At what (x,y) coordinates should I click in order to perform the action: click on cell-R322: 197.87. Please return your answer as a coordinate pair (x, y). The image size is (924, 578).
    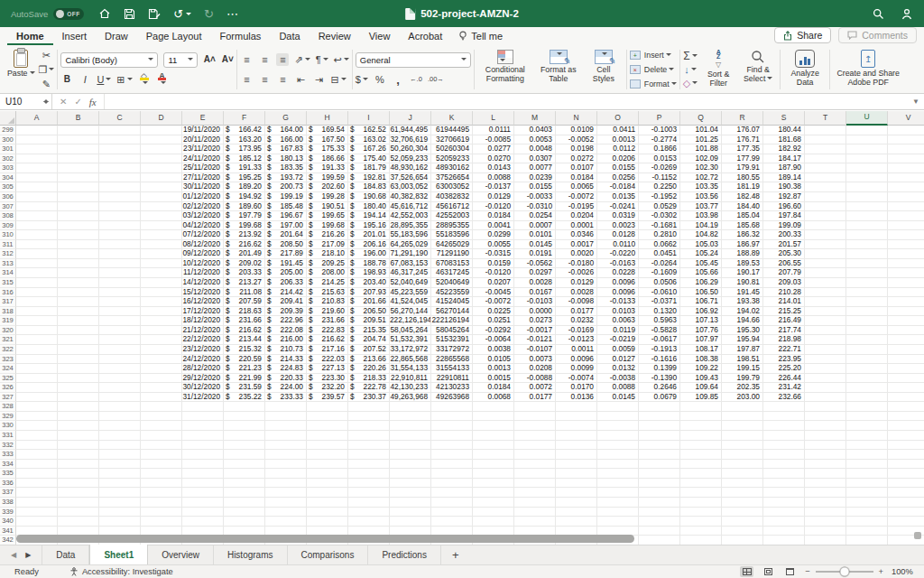
    Looking at the image, I should click on (743, 350).